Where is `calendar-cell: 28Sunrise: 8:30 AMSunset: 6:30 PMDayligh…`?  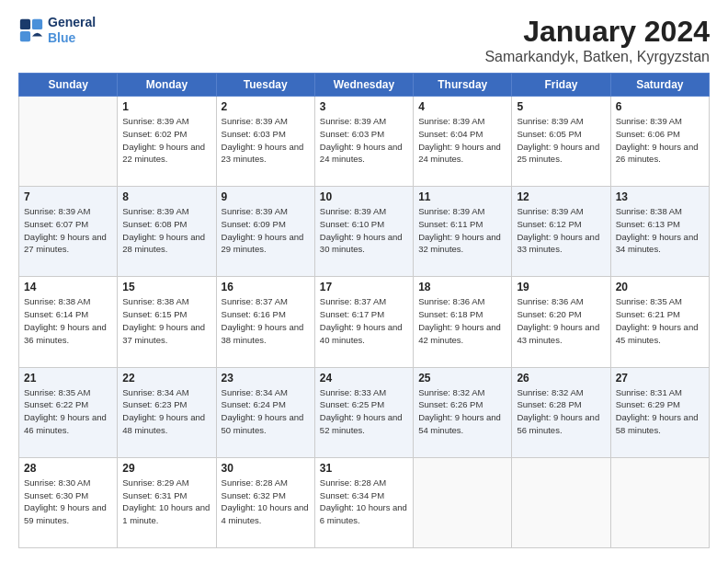 calendar-cell: 28Sunrise: 8:30 AMSunset: 6:30 PMDayligh… is located at coordinates (68, 502).